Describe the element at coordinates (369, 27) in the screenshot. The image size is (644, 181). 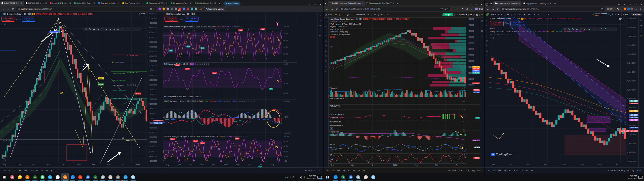
I see `indicator-legend-row: Alligator 21 13 8 8 5 3` at that location.